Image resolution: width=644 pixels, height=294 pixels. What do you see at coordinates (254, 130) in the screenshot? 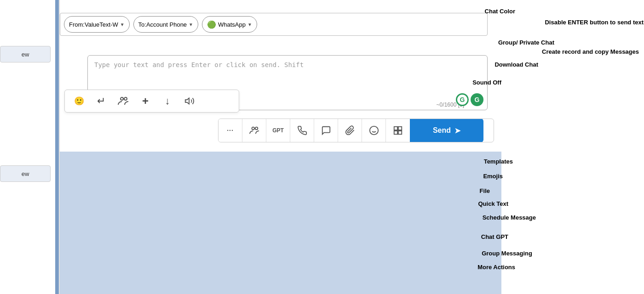
I see `group-messaging-icon` at bounding box center [254, 130].